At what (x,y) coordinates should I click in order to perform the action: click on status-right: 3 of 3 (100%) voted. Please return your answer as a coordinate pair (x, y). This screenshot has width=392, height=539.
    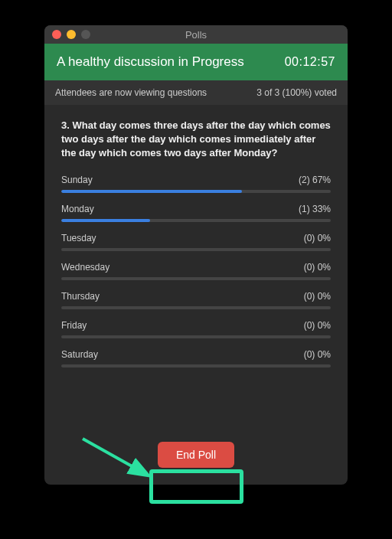
    Looking at the image, I should click on (297, 93).